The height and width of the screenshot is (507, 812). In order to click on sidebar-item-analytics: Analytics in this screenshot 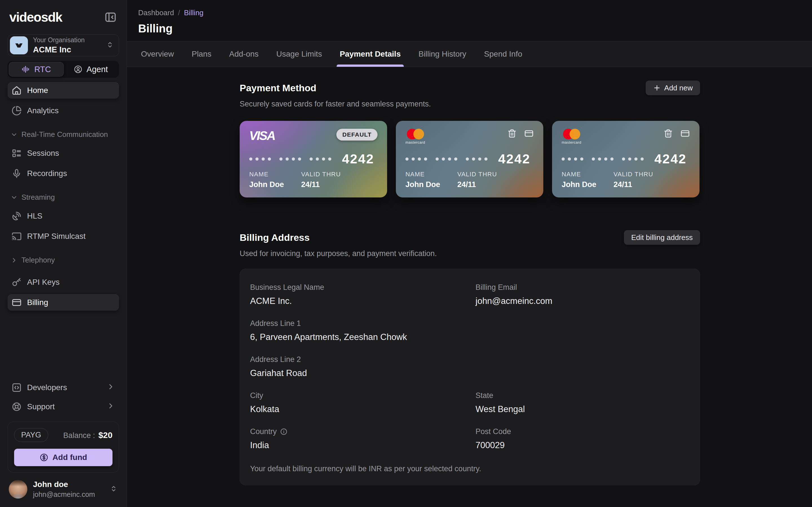, I will do `click(63, 111)`.